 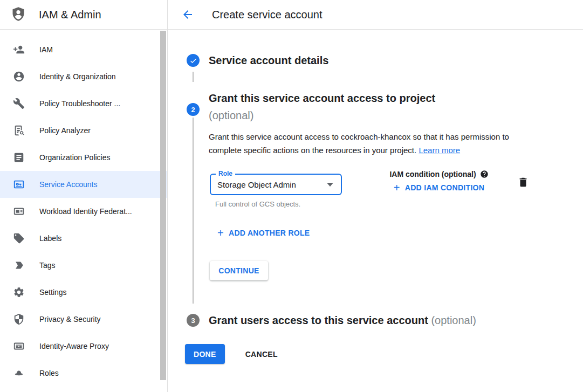 What do you see at coordinates (439, 150) in the screenshot?
I see `learn-more-link: Learn more` at bounding box center [439, 150].